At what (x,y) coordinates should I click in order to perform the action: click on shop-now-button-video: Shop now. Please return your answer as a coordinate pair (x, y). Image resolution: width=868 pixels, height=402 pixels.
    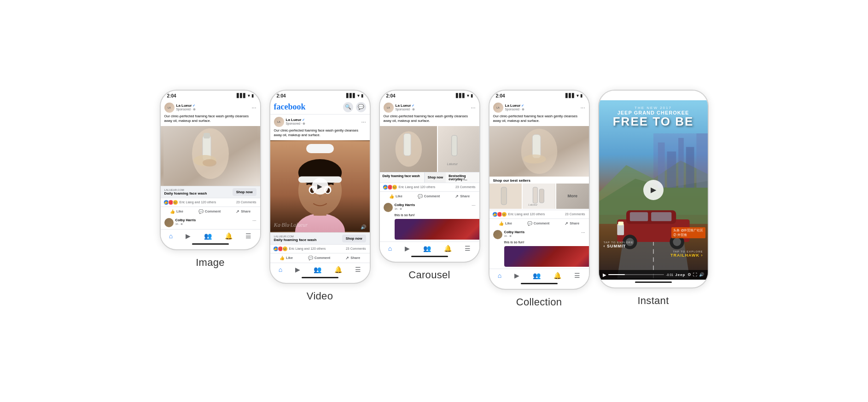
    Looking at the image, I should click on (354, 238).